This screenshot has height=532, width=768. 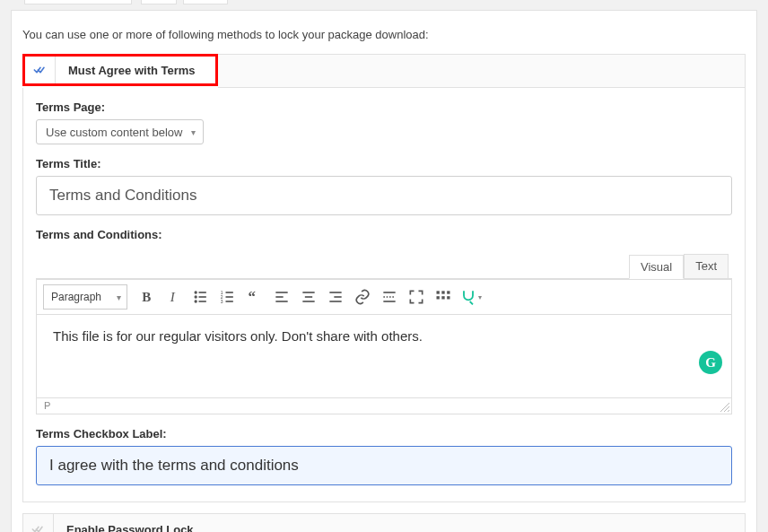 What do you see at coordinates (725, 407) in the screenshot?
I see `resize-handle-icon` at bounding box center [725, 407].